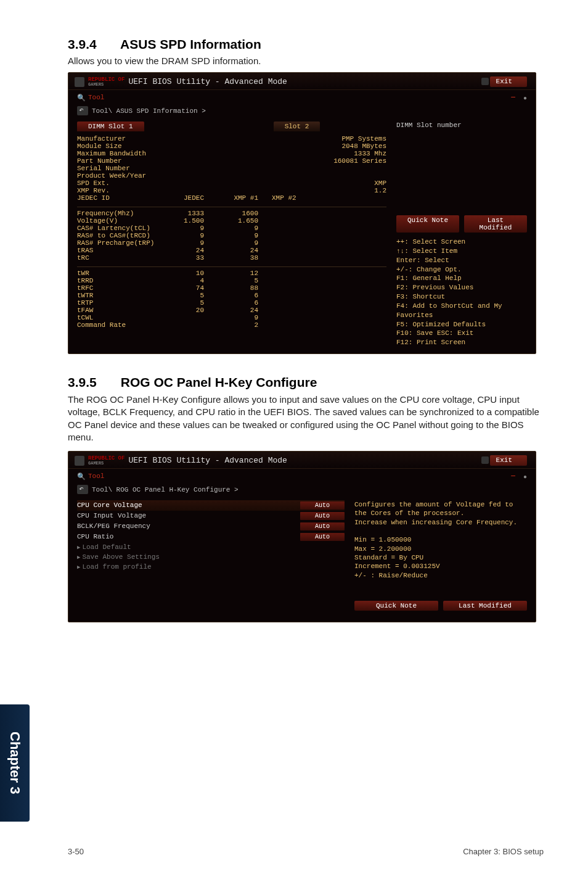  What do you see at coordinates (120, 258) in the screenshot?
I see `row-trc: tRC` at bounding box center [120, 258].